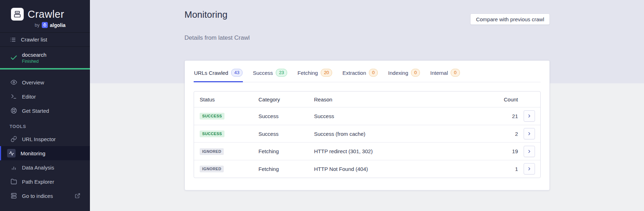 Image resolution: width=644 pixels, height=211 pixels. Describe the element at coordinates (45, 153) in the screenshot. I see `sidebar-item-monitoring: Monitoring` at that location.